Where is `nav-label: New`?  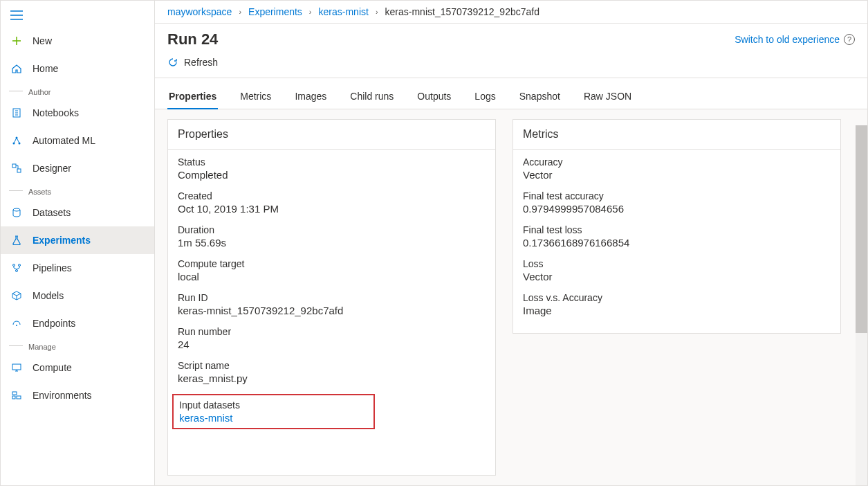
nav-label: New is located at coordinates (42, 41).